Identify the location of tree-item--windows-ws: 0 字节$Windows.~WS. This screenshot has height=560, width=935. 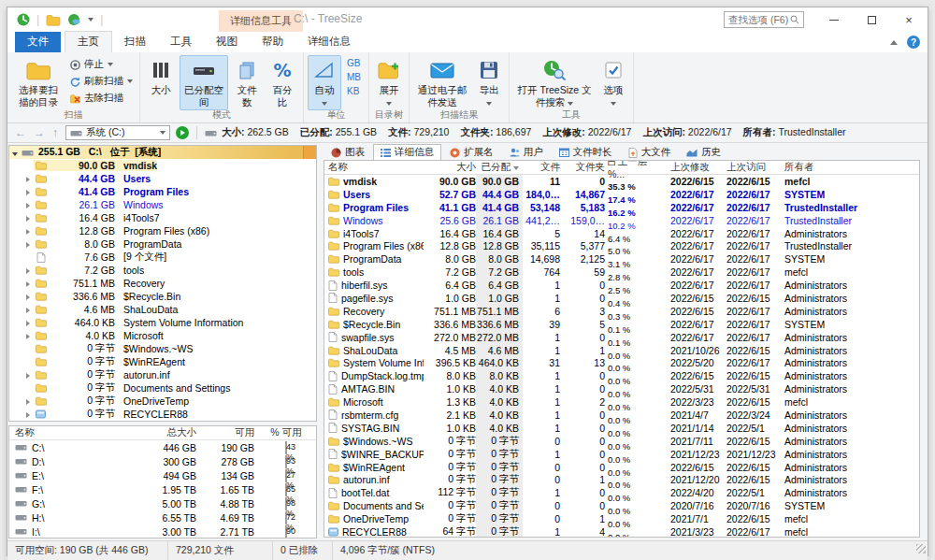
(163, 349).